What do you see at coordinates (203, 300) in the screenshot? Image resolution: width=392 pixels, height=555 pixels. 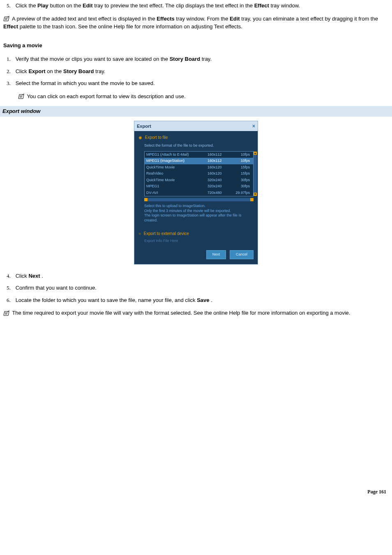 I see `bold: Save` at bounding box center [203, 300].